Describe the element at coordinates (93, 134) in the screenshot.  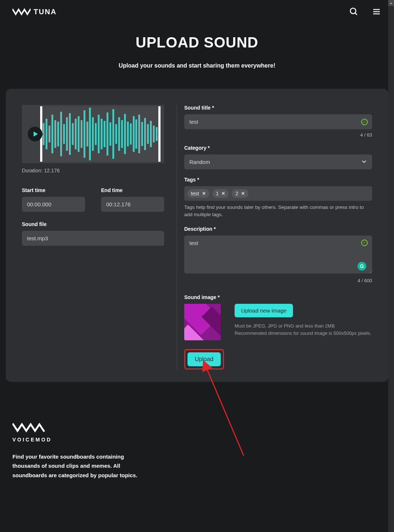
I see `waveform-preview: › ‹` at that location.